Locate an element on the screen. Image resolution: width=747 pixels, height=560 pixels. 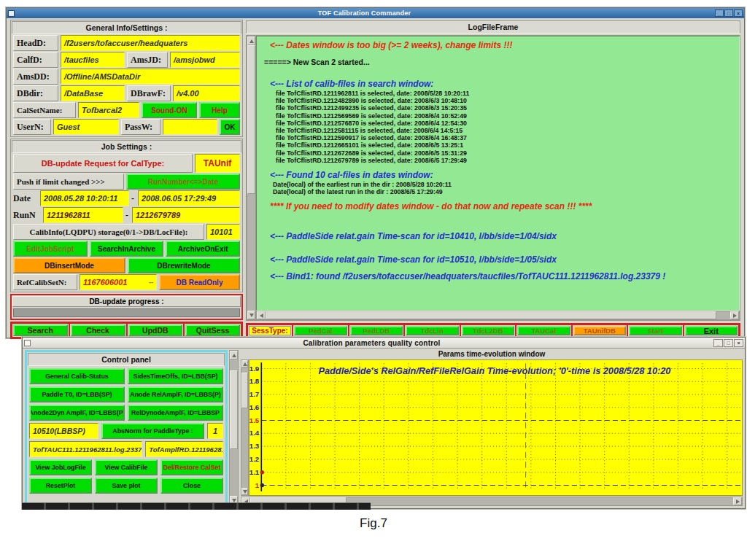
runnumber-date-button: RunNumber<=>Date is located at coordinates (183, 182).